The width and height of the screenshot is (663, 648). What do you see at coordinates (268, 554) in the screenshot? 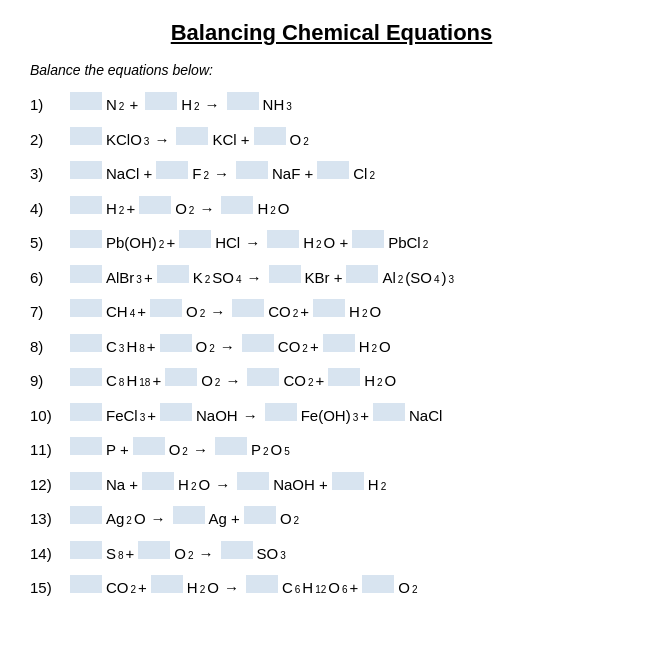
I see `chem-text: SO` at bounding box center [268, 554].